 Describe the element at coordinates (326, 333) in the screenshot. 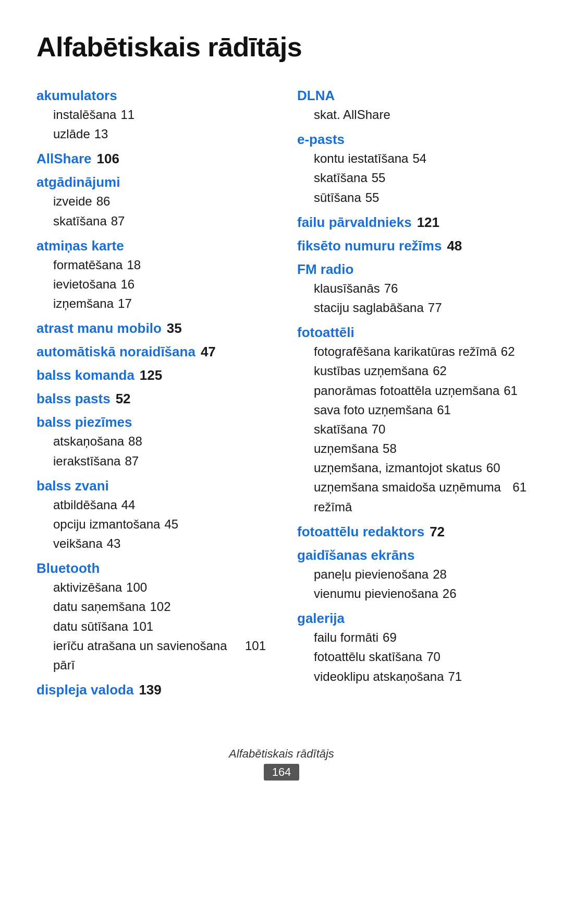

I see `entry-heading-text: fotoattēli` at that location.